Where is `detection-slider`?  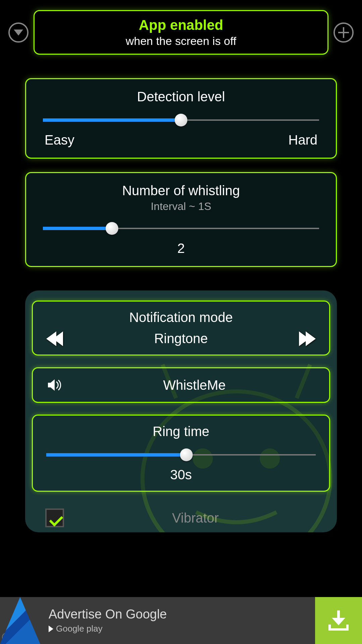 detection-slider is located at coordinates (181, 120).